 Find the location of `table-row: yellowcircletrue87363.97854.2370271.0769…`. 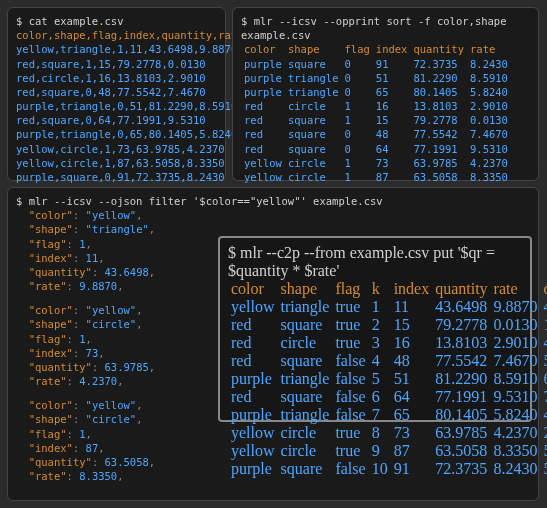

table-row: yellowcircletrue87363.97854.2370271.0769… is located at coordinates (388, 433).